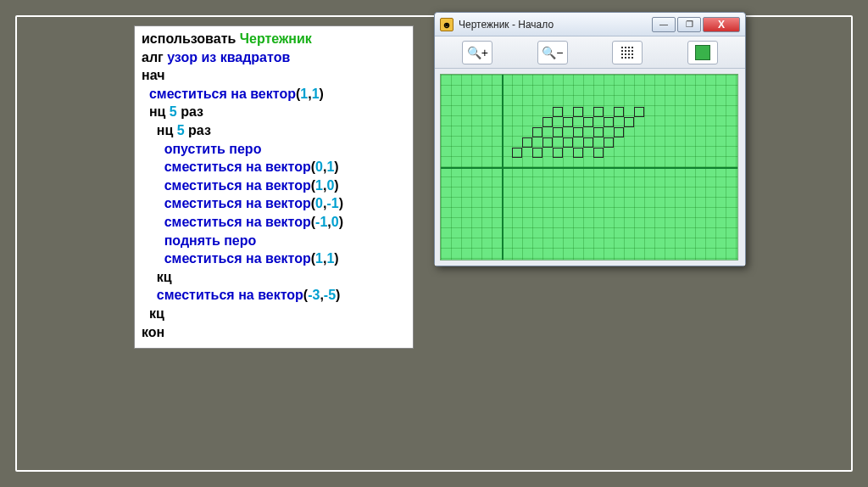 The height and width of the screenshot is (487, 868). I want to click on code-line: кон, so click(274, 333).